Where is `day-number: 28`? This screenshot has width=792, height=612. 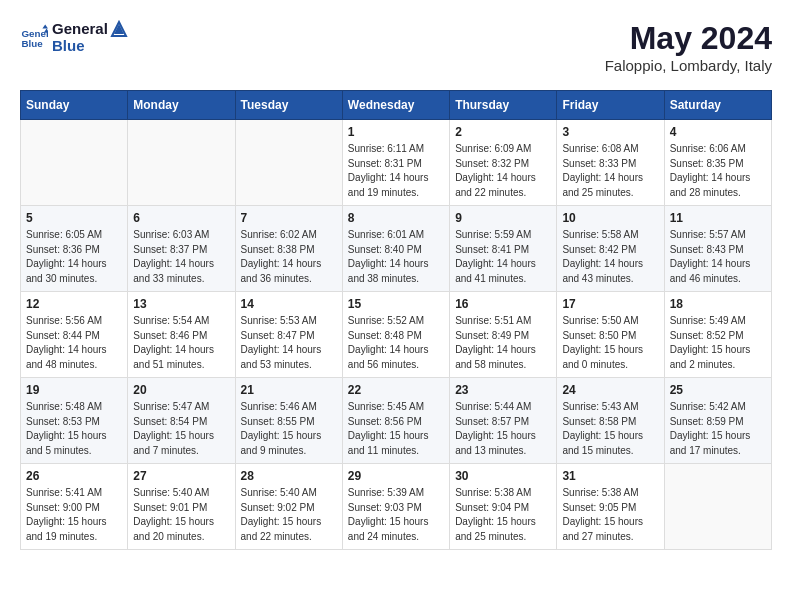 day-number: 28 is located at coordinates (289, 476).